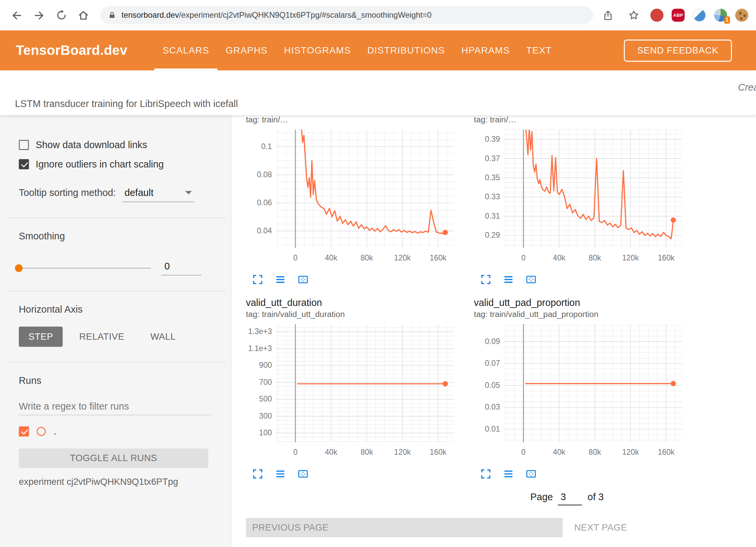  Describe the element at coordinates (539, 50) in the screenshot. I see `tab-text: TEXT` at that location.